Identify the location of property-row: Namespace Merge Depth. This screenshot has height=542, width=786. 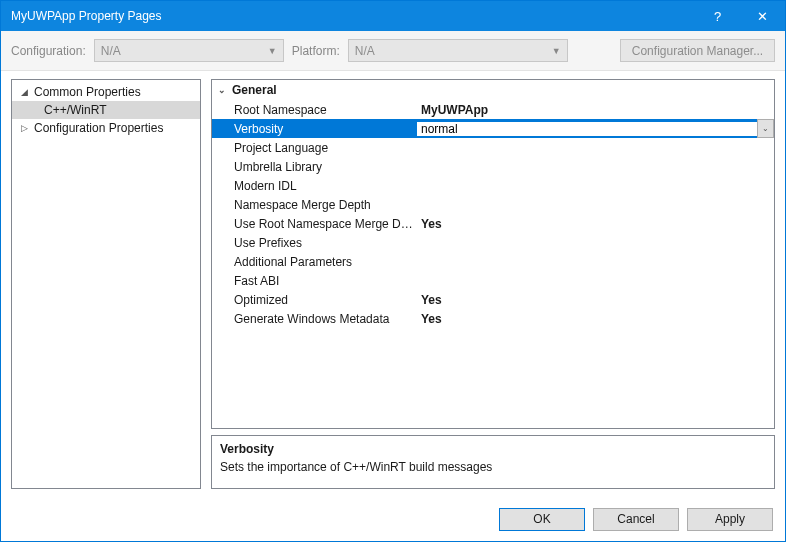
(493, 204).